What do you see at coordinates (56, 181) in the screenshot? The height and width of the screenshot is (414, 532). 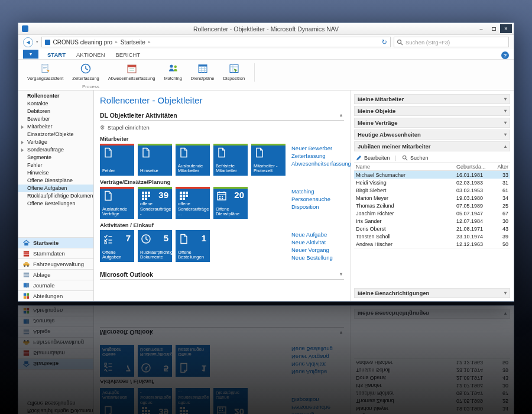 I see `sidebar-item-offene-dienstplaene: Offene Dienstpläne` at bounding box center [56, 181].